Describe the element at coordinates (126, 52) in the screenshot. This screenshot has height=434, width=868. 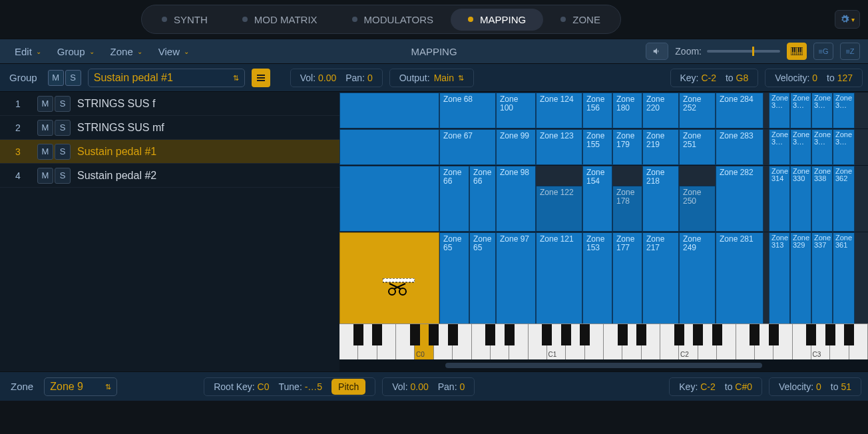
I see `zone-menu: Zone⌄` at that location.